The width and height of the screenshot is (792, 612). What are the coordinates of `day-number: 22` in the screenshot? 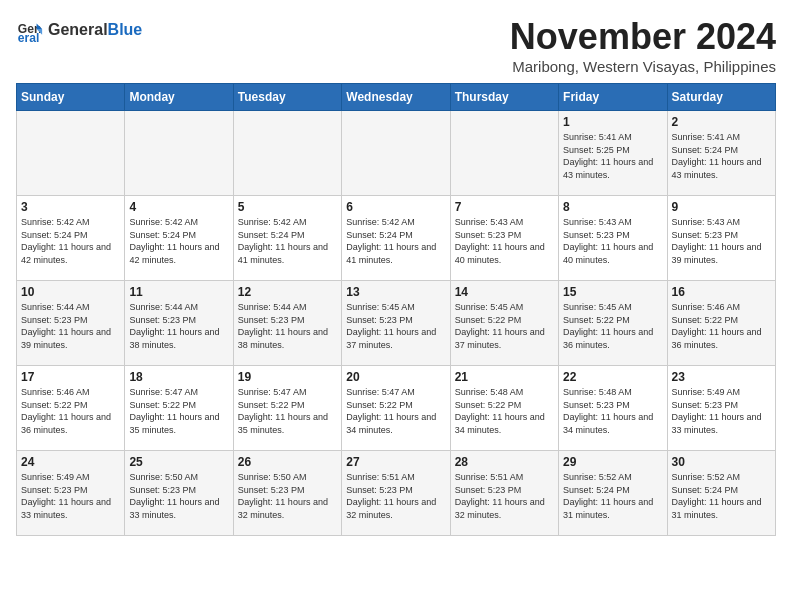 It's located at (612, 377).